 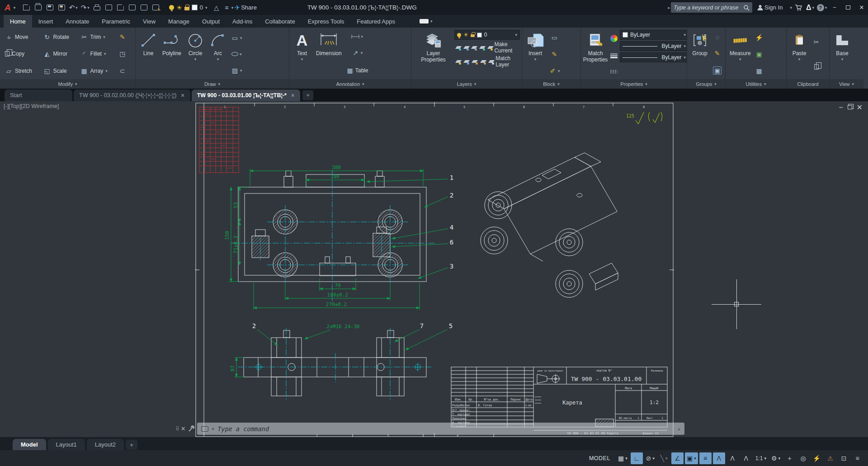 What do you see at coordinates (149, 21) in the screenshot?
I see `tab-view: View` at bounding box center [149, 21].